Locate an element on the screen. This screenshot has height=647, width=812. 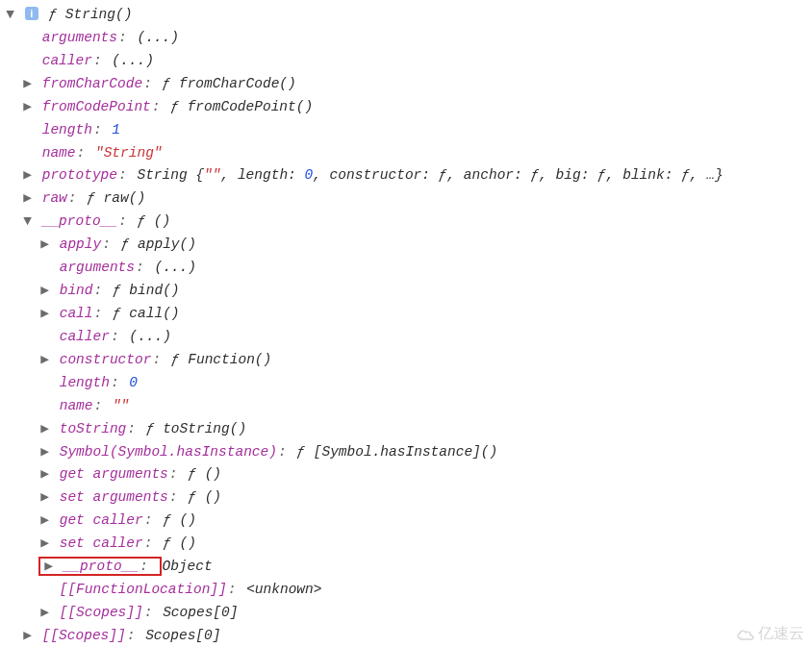
prop-key: toString is located at coordinates (93, 429).